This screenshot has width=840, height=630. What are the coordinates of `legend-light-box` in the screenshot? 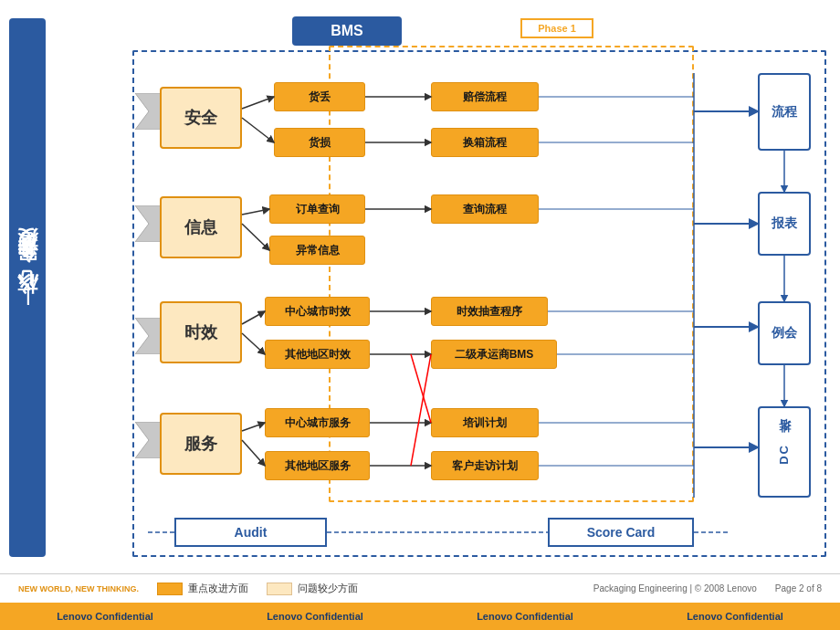 It's located at (279, 589).